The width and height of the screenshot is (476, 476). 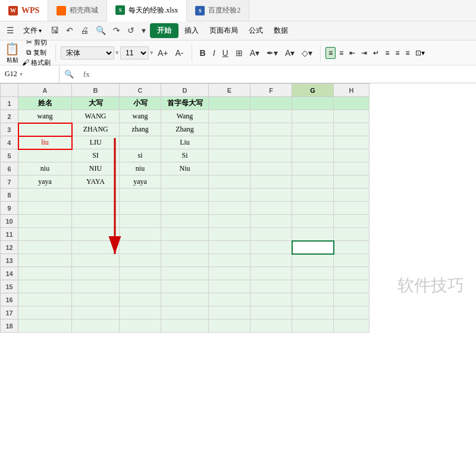 What do you see at coordinates (255, 53) in the screenshot?
I see `fill-color-button: A▾` at bounding box center [255, 53].